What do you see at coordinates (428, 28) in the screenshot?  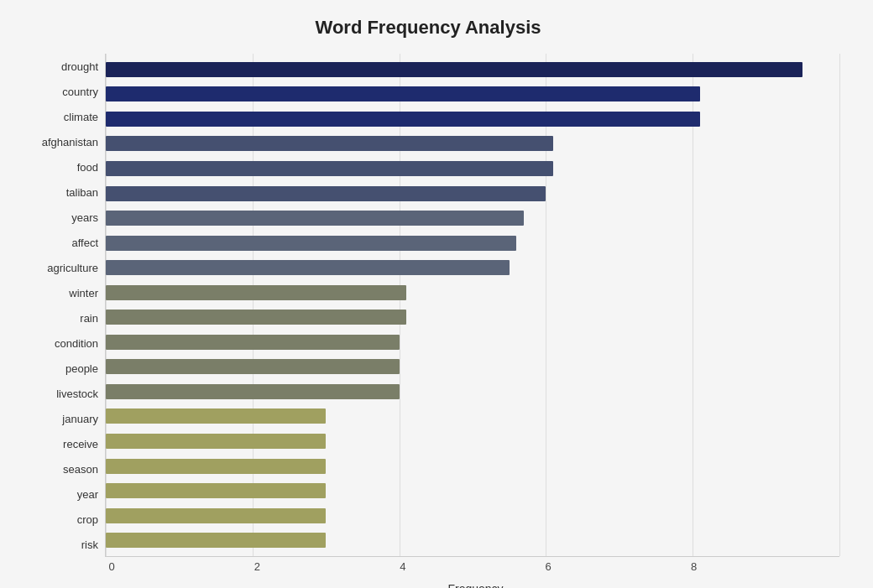 I see `chart-title: Word Frequency Analysis` at bounding box center [428, 28].